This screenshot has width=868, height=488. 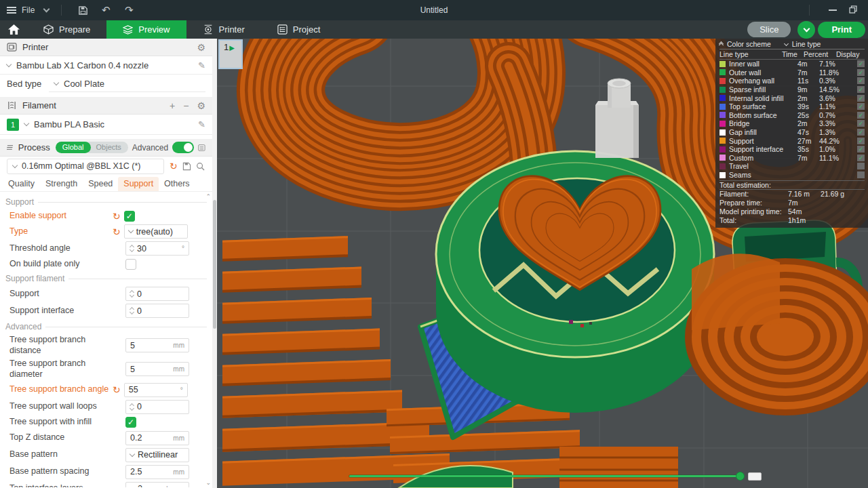 What do you see at coordinates (835, 89) in the screenshot?
I see `percent-value: 14.5%` at bounding box center [835, 89].